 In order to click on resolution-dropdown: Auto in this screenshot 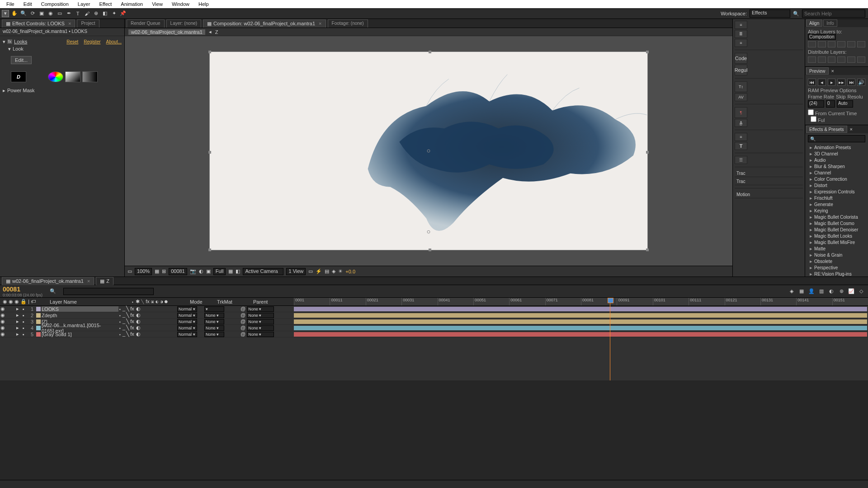, I will do `click(845, 104)`.